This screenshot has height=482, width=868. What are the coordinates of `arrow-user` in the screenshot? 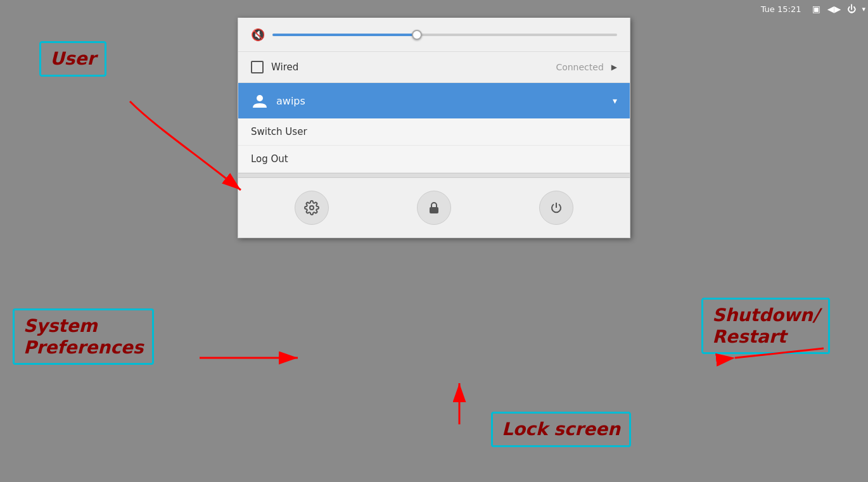 It's located at (193, 152).